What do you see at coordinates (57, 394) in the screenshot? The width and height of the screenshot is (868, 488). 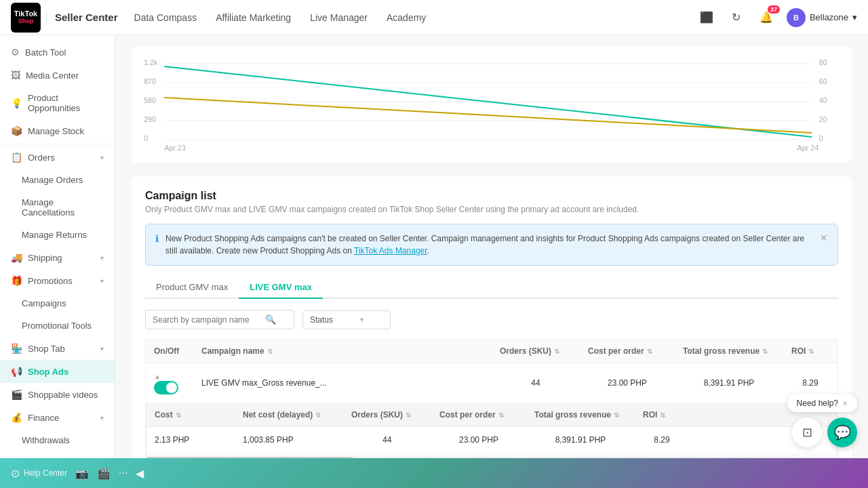 I see `sidebar-item-shoppable-videos: 🎬 Shoppable videos` at bounding box center [57, 394].